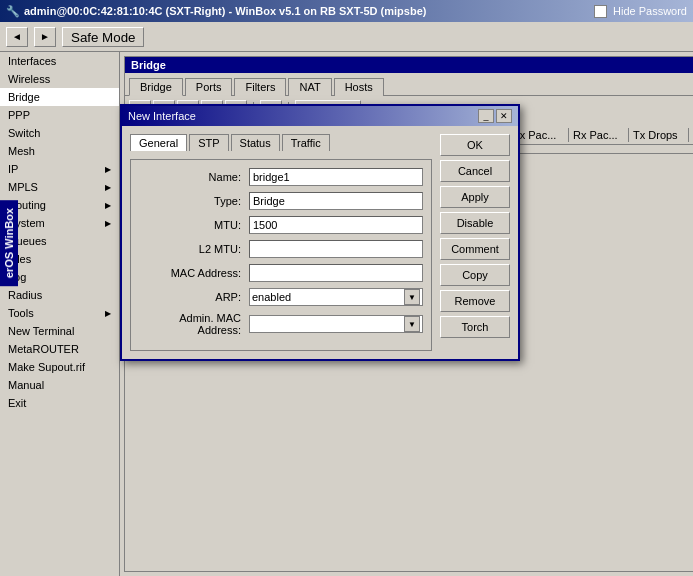  I want to click on col-tx-drops: Tx Drops, so click(659, 135).